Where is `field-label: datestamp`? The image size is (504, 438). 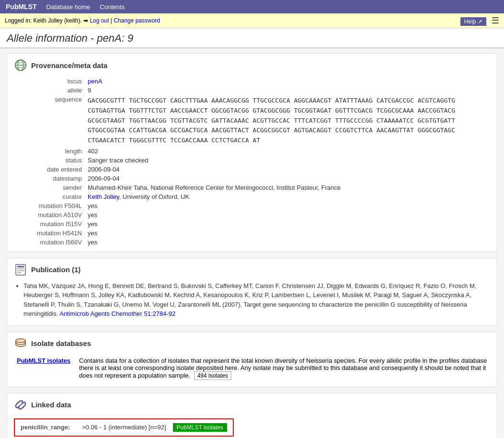
field-label: datestamp is located at coordinates (50, 178).